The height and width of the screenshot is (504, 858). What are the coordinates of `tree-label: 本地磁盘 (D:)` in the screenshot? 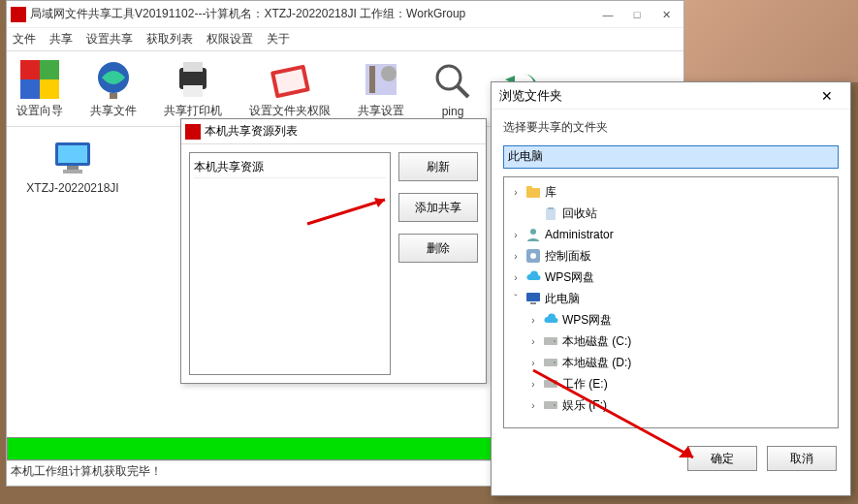 It's located at (597, 362).